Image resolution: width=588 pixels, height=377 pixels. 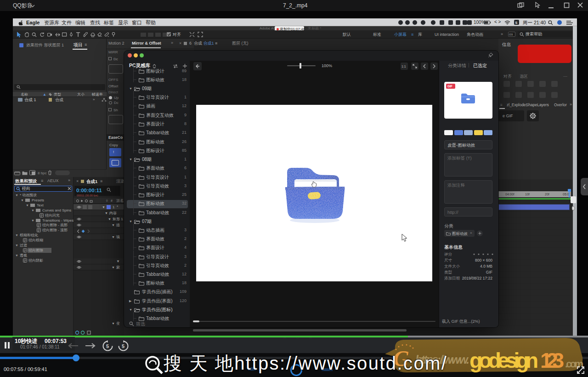 I want to click on svg-text: 123, so click(x=552, y=360).